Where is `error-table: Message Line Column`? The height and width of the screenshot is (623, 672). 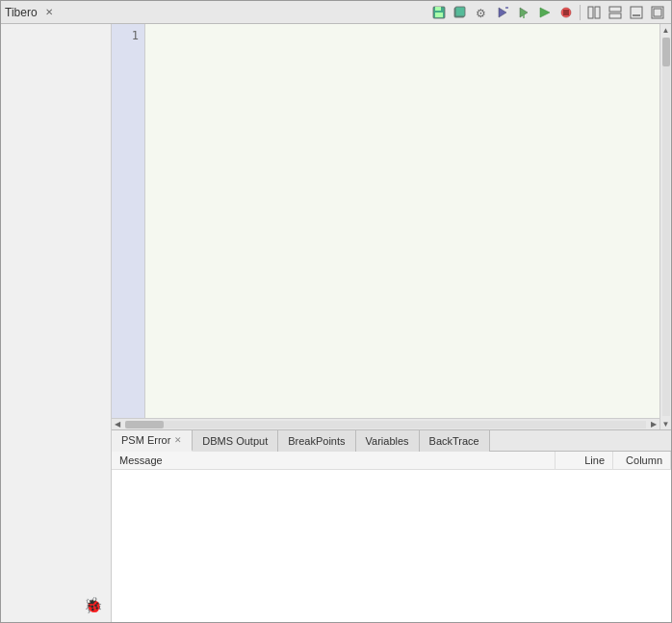 error-table: Message Line Column is located at coordinates (391, 460).